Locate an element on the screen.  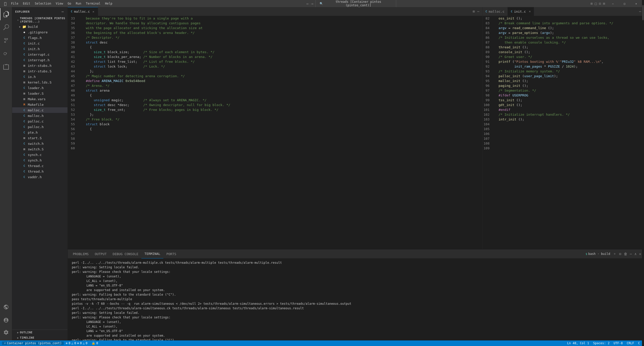
file-loader-s: ≡ loader.S is located at coordinates (40, 93).